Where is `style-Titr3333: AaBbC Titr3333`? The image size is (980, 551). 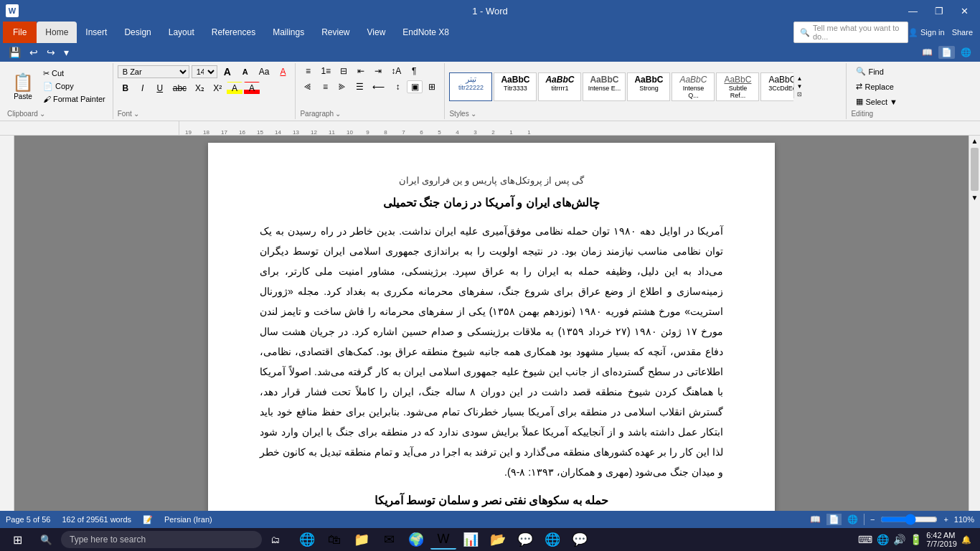
style-Titr3333: AaBbC Titr3333 is located at coordinates (515, 87).